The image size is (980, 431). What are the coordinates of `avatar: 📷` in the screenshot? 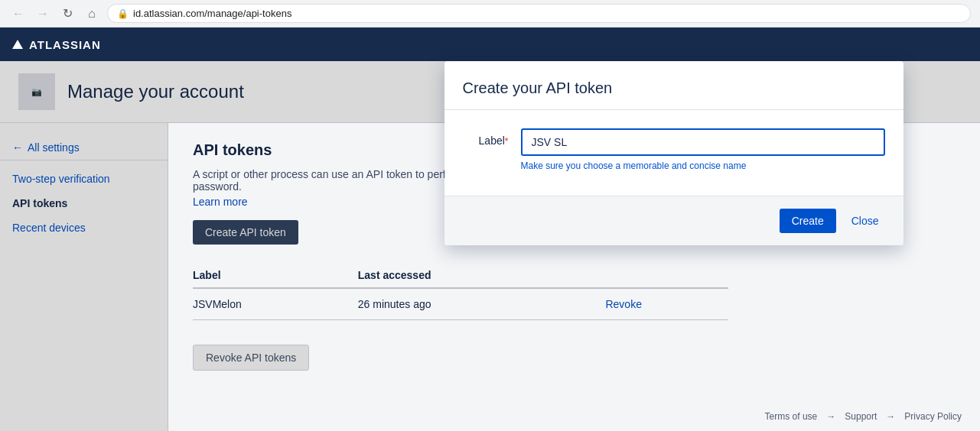 It's located at (37, 92).